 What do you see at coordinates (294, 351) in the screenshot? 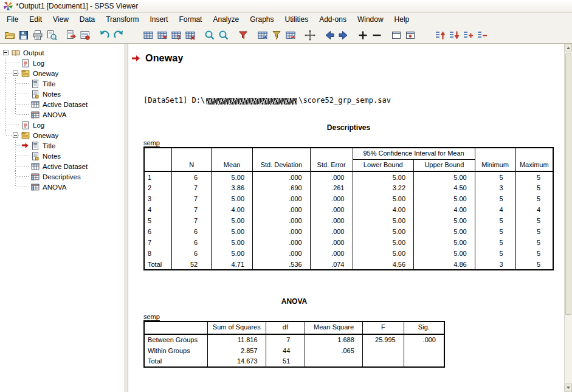
I see `table-row: Within Groups2.85744.065` at bounding box center [294, 351].